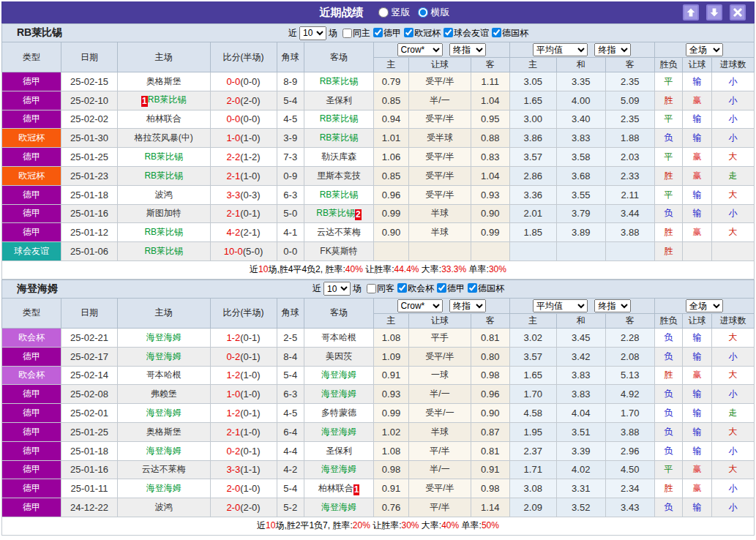 This screenshot has height=540, width=756. Describe the element at coordinates (362, 525) in the screenshot. I see `summary-segment: 20%` at that location.